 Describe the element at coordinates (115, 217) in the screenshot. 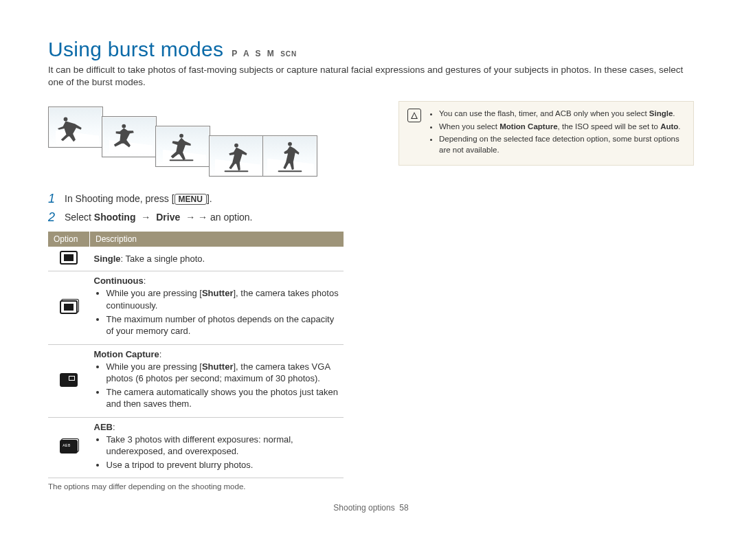

I see `step-2-bold-shooting: Shooting` at that location.